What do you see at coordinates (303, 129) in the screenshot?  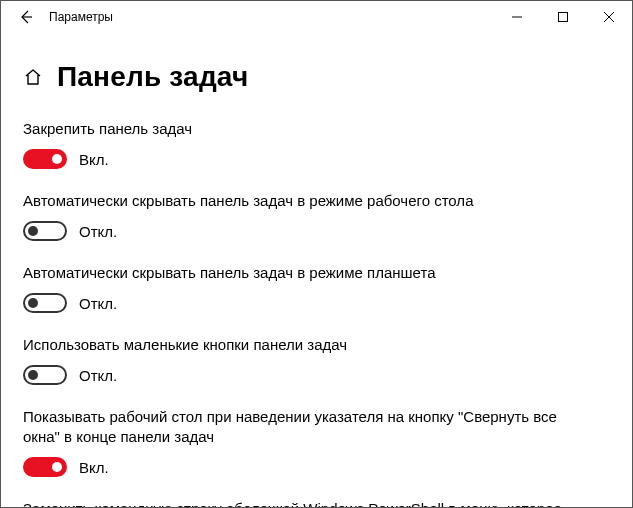 I see `setting-label: Закрепить панель задач` at bounding box center [303, 129].